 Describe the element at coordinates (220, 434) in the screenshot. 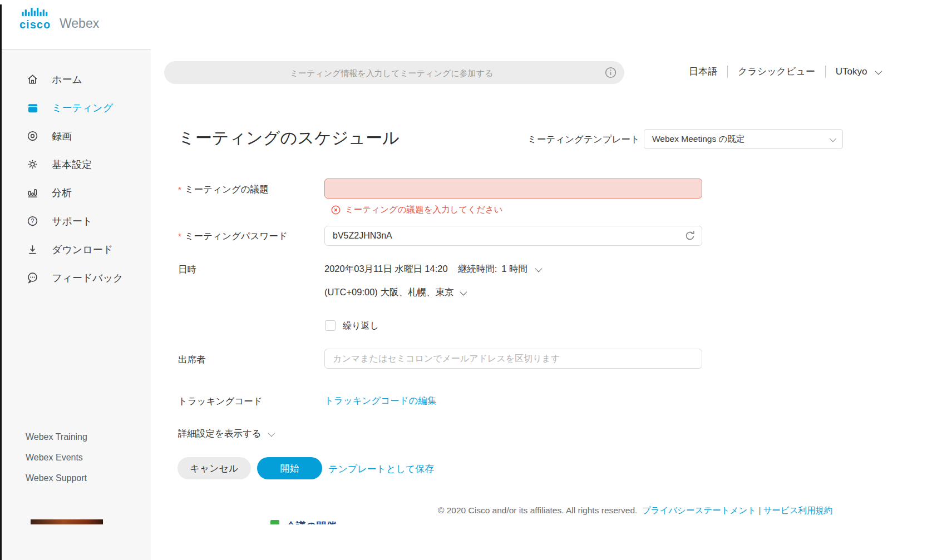

I see `advanced-toggle-label: 詳細設定を表示する` at that location.